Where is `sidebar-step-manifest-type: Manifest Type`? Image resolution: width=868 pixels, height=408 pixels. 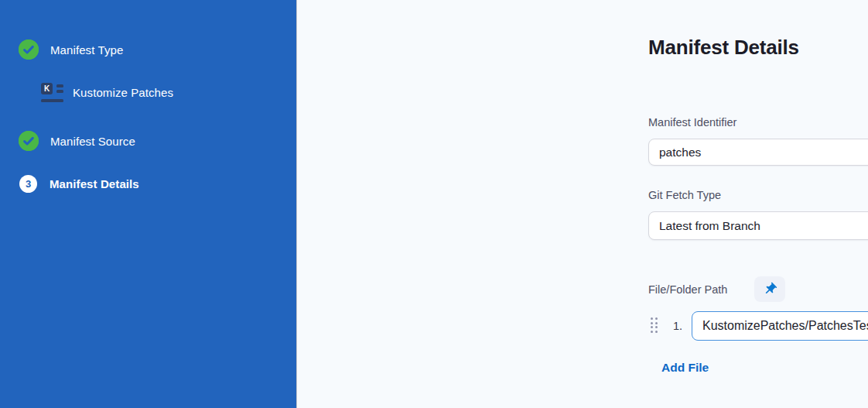
sidebar-step-manifest-type: Manifest Type is located at coordinates (71, 50).